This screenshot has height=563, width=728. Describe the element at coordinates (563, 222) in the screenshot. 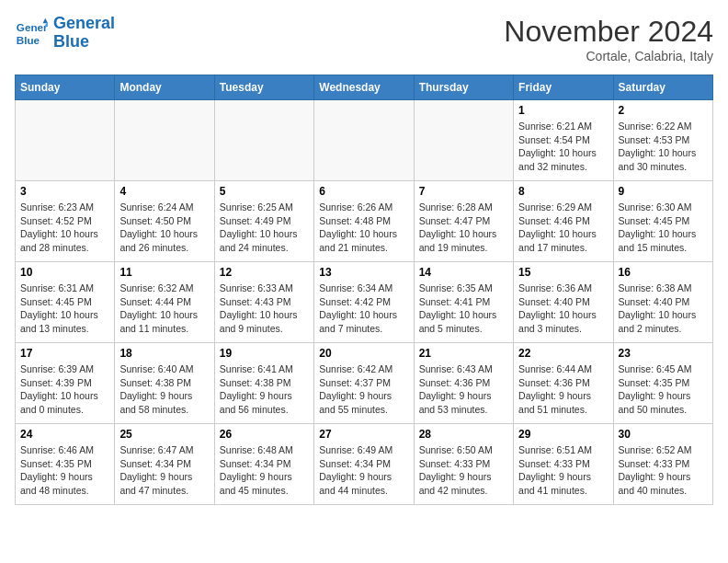

I see `calendar-day-cell: 8Sunrise: 6:29 AM Sunset: 4:46 PM Daylig…` at that location.